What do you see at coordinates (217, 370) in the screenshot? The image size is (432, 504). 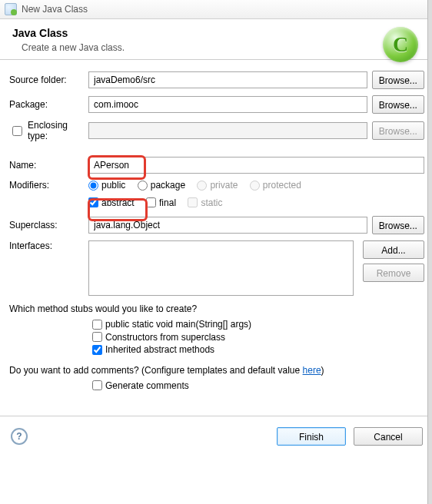 I see `comments-question: Do you want to add comments? (Configure …` at bounding box center [217, 370].